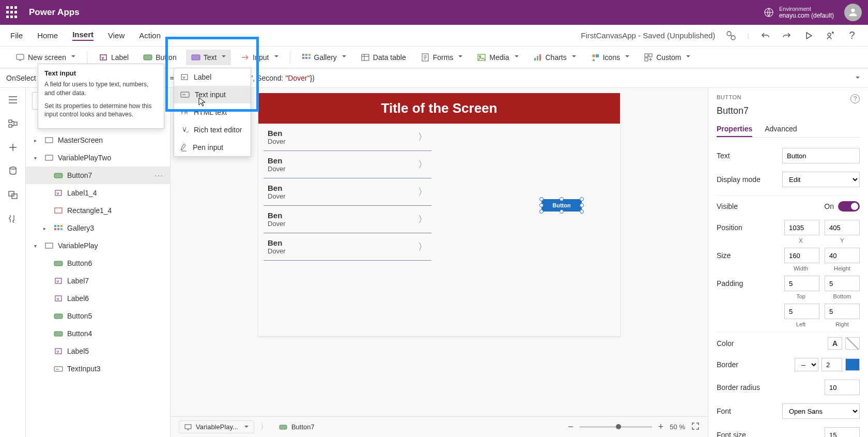  I want to click on custom-button: Custom, so click(667, 57).